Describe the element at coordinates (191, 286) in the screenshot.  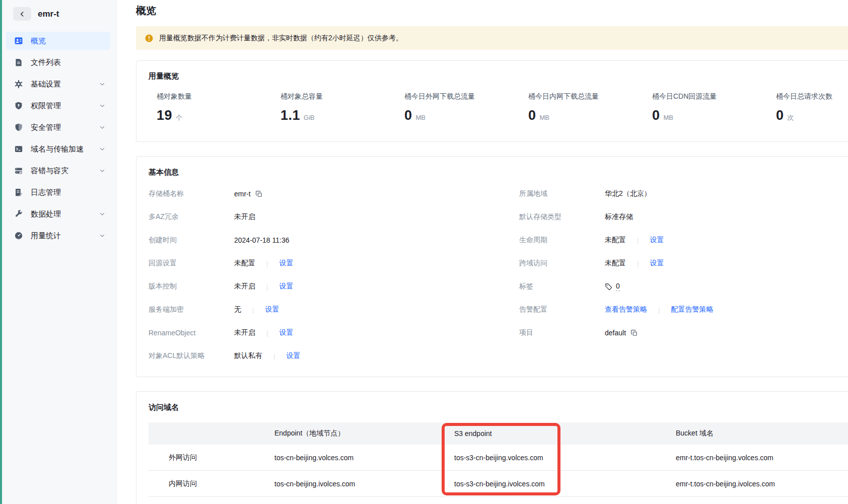
I see `info-label: 版本控制` at that location.